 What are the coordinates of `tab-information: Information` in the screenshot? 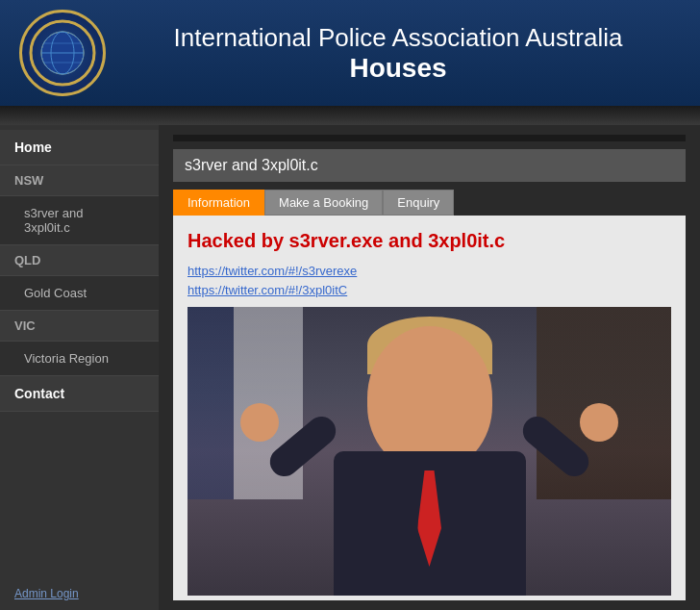 It's located at (219, 202).